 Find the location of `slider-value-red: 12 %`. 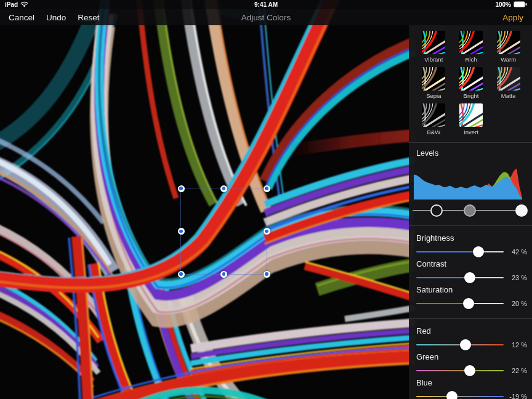

slider-value-red: 12 % is located at coordinates (518, 345).